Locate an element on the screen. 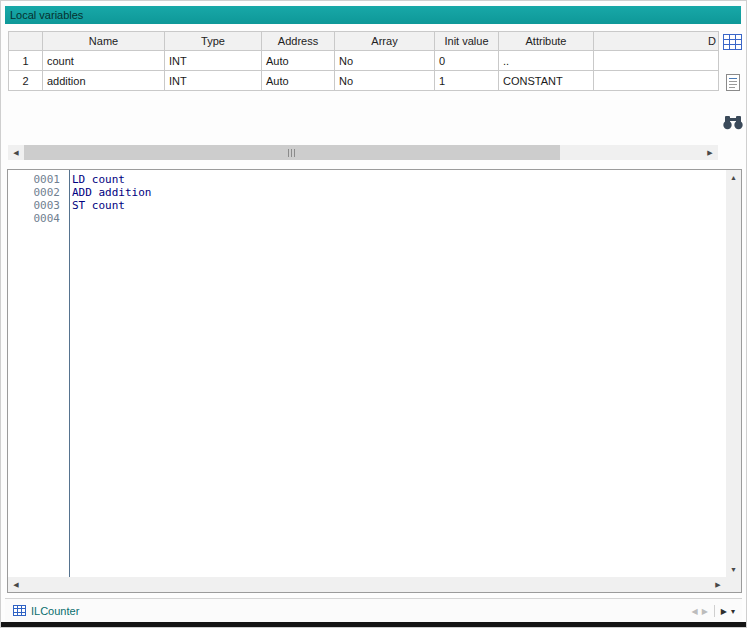 The image size is (747, 628). line-number: 0004 is located at coordinates (36, 218).